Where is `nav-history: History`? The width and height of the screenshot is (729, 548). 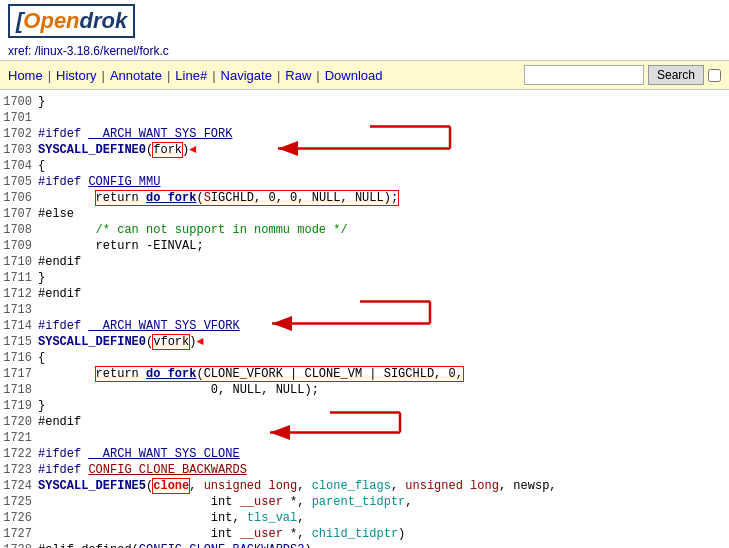
nav-history: History is located at coordinates (76, 76).